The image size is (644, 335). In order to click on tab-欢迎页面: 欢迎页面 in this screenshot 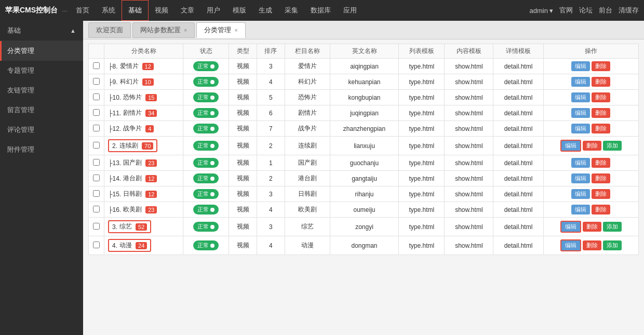, I will do `click(110, 30)`.